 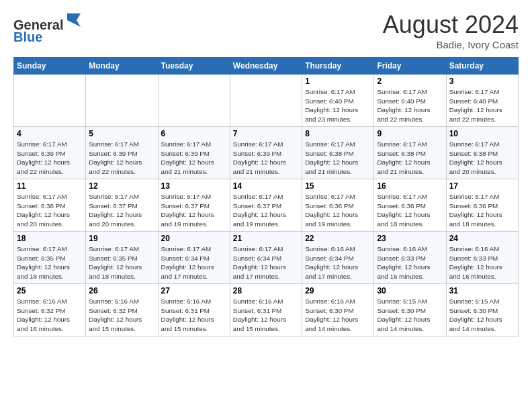 I want to click on day-number: 18, so click(x=50, y=238).